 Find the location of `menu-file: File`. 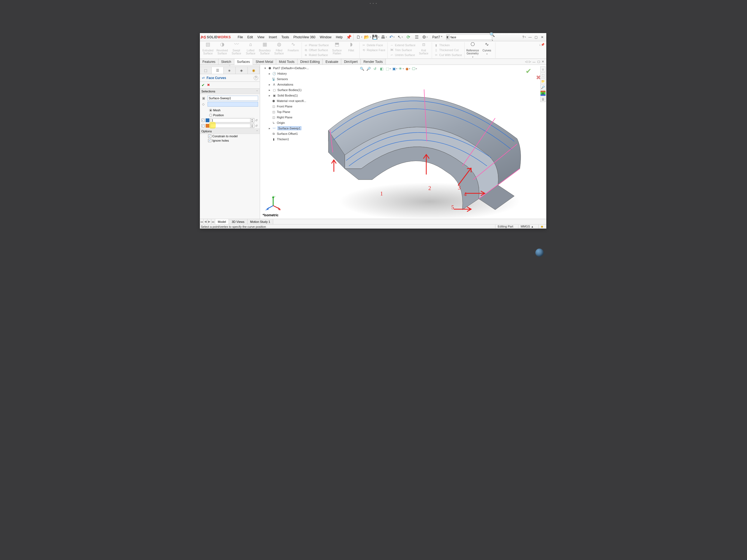

menu-file: File is located at coordinates (240, 37).